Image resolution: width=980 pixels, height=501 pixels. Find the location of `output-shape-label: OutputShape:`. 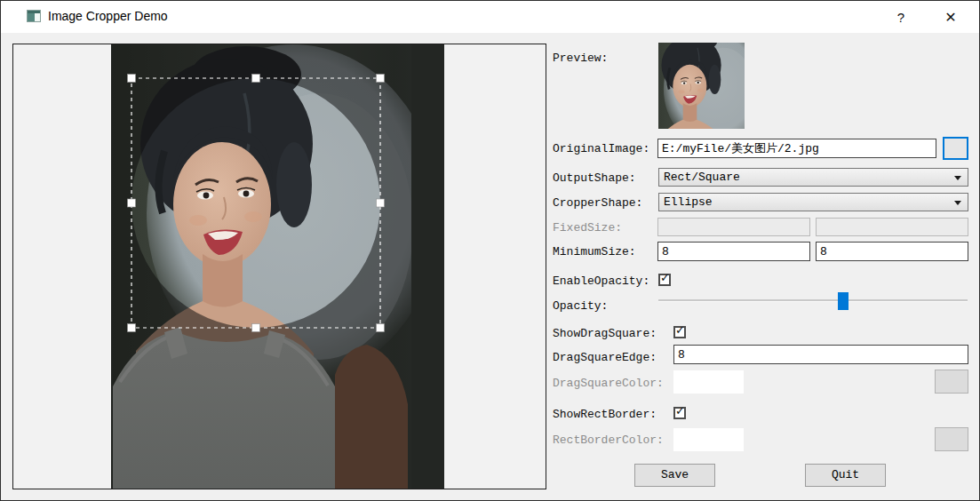

output-shape-label: OutputShape: is located at coordinates (594, 178).